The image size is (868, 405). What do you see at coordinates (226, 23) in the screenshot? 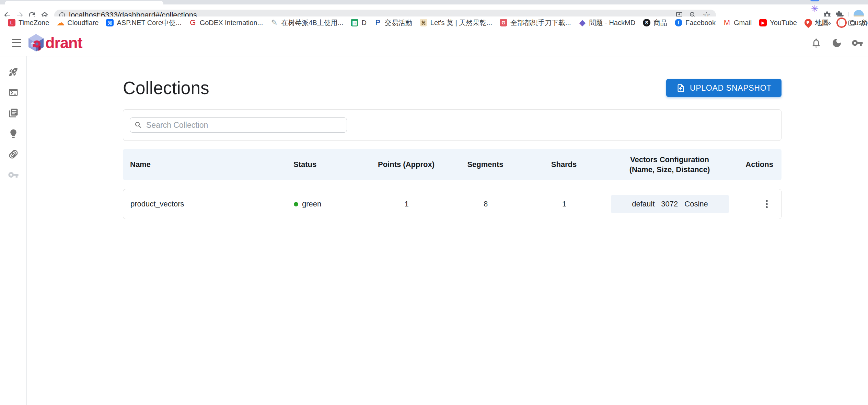
I see `bookmark-item: G GoDEX Internation...` at bounding box center [226, 23].